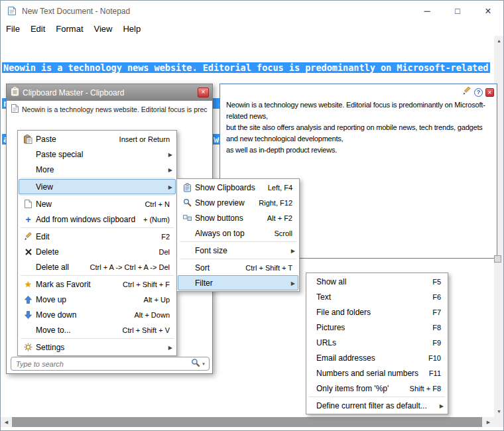 This screenshot has width=504, height=431. Describe the element at coordinates (247, 422) in the screenshot. I see `horizontal-scrollbar: ◀ ▶` at that location.